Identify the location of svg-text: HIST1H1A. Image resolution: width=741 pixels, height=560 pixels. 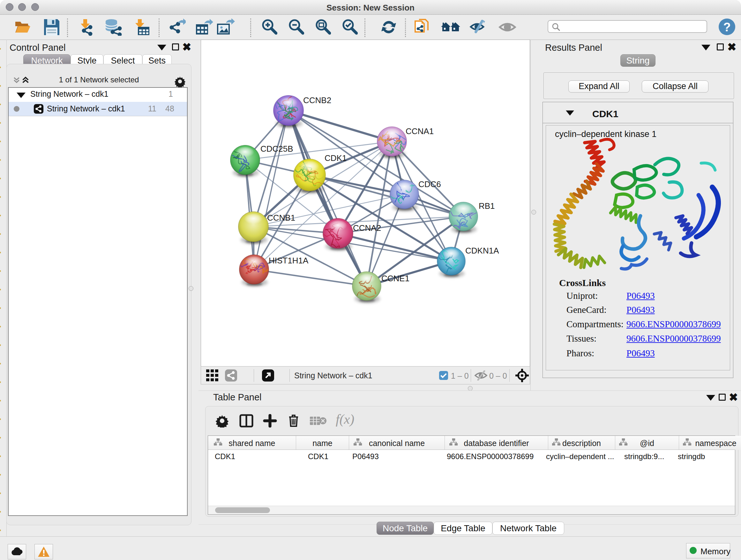
(289, 261).